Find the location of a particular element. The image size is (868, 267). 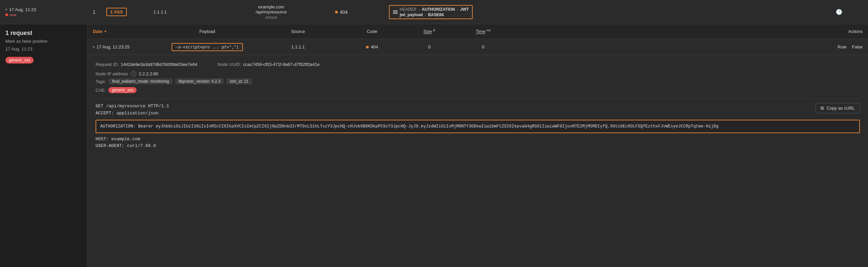

top-date-col: ▾ 17 Aug, 11:23 now is located at coordinates (49, 12).